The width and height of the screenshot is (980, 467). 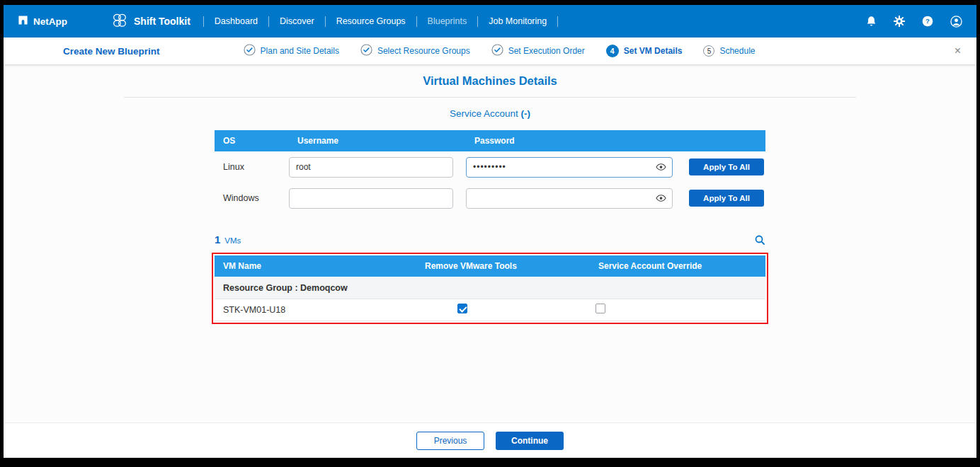 What do you see at coordinates (600, 309) in the screenshot?
I see `service-account-override-checkbox` at bounding box center [600, 309].